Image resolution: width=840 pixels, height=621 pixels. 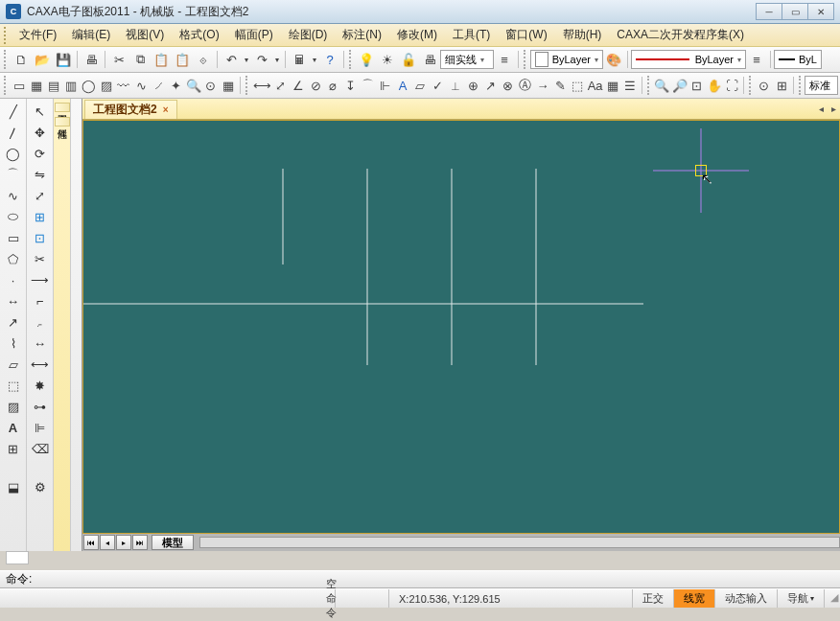 I want to click on table-icon: ▦, so click(x=228, y=85).